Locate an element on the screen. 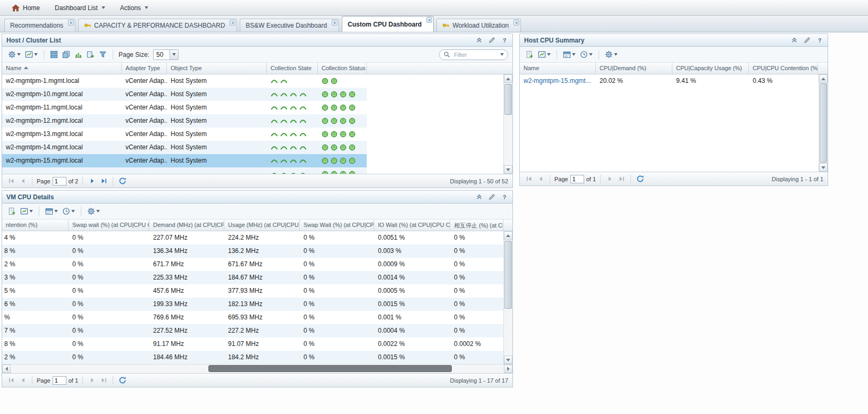 The width and height of the screenshot is (868, 414). table-row: w2-mgmtpm-10.mgmt.localvCenter Adap...Ho… is located at coordinates (184, 95).